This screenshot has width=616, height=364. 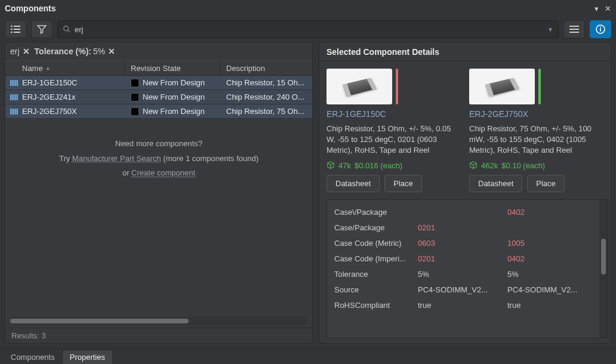 What do you see at coordinates (159, 83) in the screenshot?
I see `table-row: ERJ-1GEJ150CNew From DesignChip Resistor…` at bounding box center [159, 83].